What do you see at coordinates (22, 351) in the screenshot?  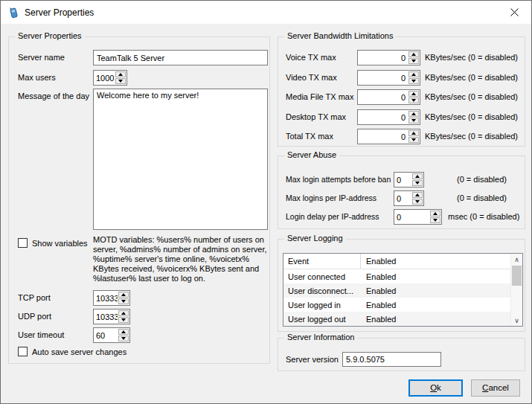 I see `auto-save-checkbox` at bounding box center [22, 351].